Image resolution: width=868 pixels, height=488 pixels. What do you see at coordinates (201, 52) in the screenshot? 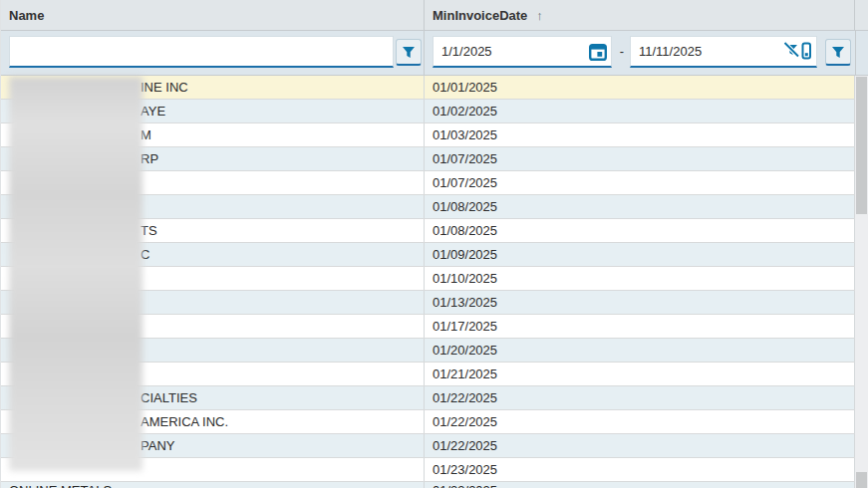
I see `name-filter-editor` at bounding box center [201, 52].